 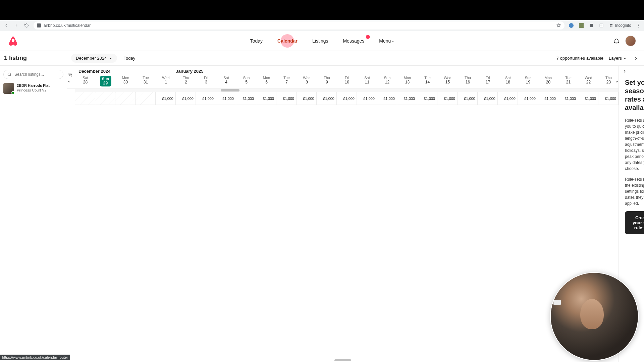 What do you see at coordinates (508, 81) in the screenshot?
I see `day-header-cell: Sat18` at bounding box center [508, 81].